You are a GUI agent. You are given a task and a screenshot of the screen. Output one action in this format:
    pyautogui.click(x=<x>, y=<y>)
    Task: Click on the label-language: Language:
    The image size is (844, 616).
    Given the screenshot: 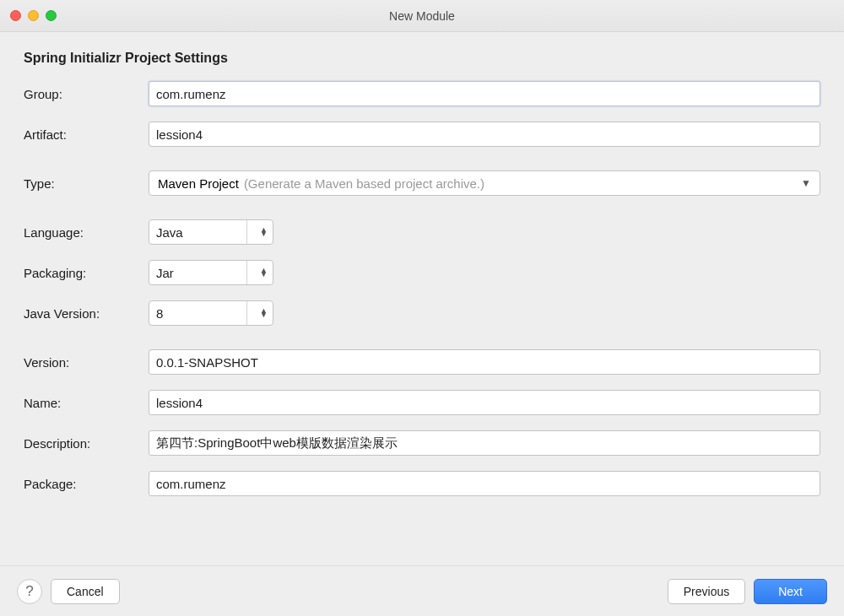 What is the action you would take?
    pyautogui.click(x=86, y=233)
    